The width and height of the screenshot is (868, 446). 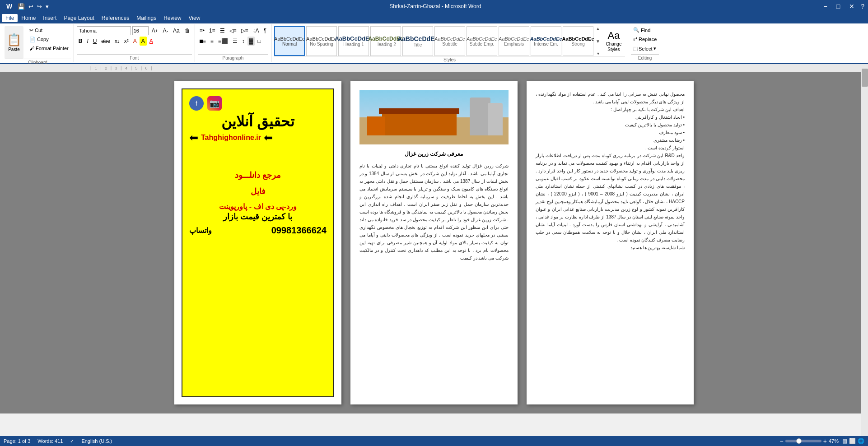 What do you see at coordinates (259, 41) in the screenshot?
I see `borders-btn: □` at bounding box center [259, 41].